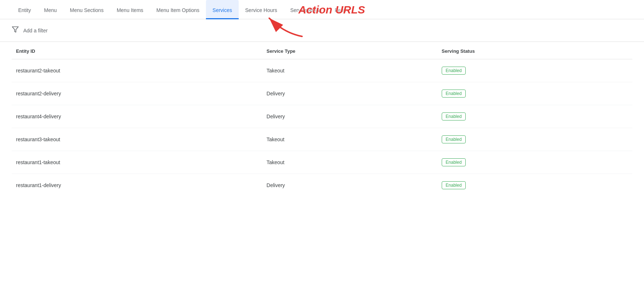  What do you see at coordinates (322, 51) in the screenshot?
I see `table-header-row: Entity ID Service Type Serving Status` at bounding box center [322, 51].